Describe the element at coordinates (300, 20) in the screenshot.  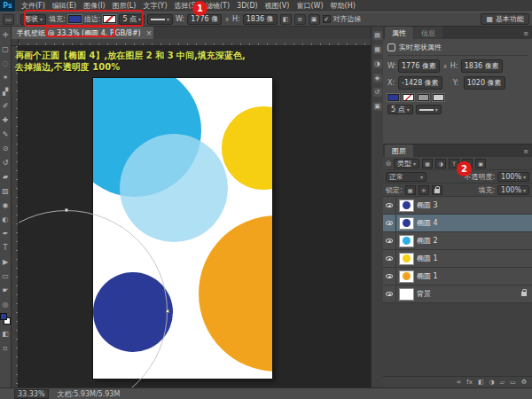
I see `path-alignment-icon: ≡` at that location.